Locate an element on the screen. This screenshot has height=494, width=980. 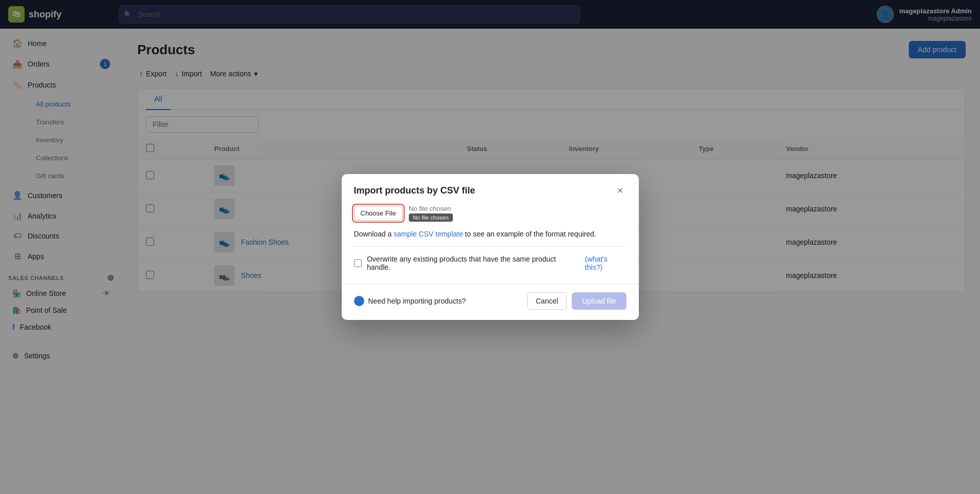
overwrite-row: Overwrite any existing products that hav… is located at coordinates (490, 263).